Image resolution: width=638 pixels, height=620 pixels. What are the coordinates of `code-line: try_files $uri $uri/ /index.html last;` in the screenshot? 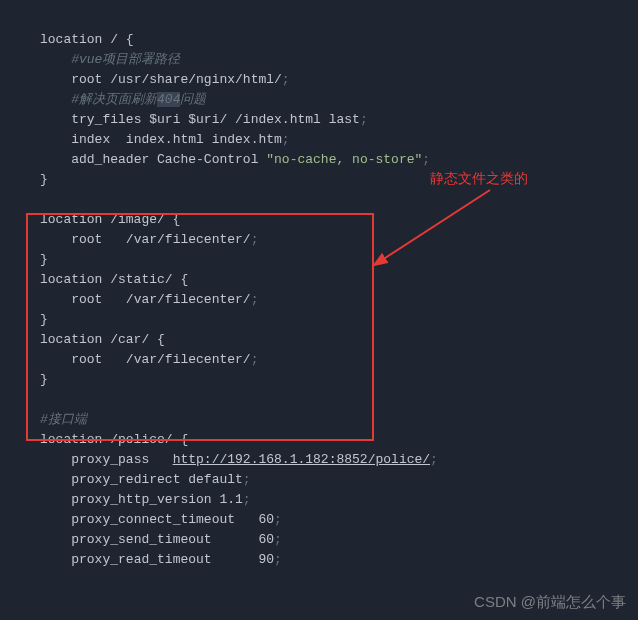 It's located at (204, 120).